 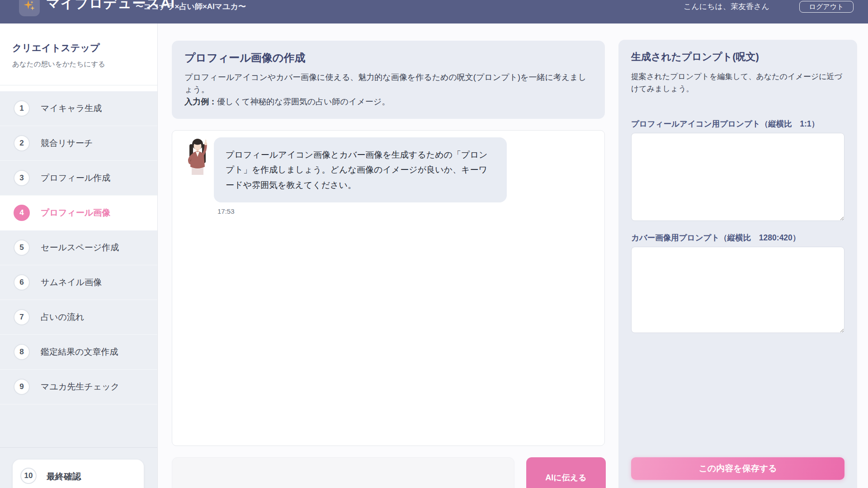 I want to click on section-title: プロフィール画像の作成, so click(x=388, y=58).